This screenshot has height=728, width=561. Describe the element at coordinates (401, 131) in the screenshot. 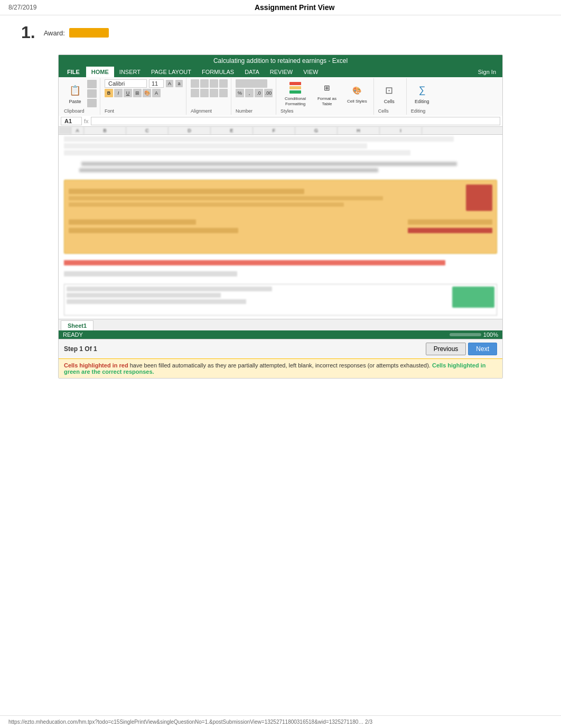

I see `col-header-i: I` at that location.